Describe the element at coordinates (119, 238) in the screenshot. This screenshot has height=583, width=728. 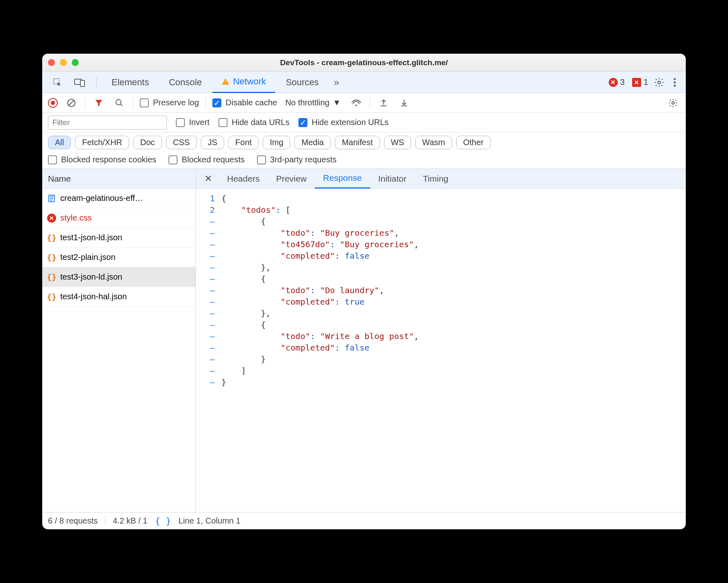
I see `request-item: {}test1-json-ld.json` at that location.